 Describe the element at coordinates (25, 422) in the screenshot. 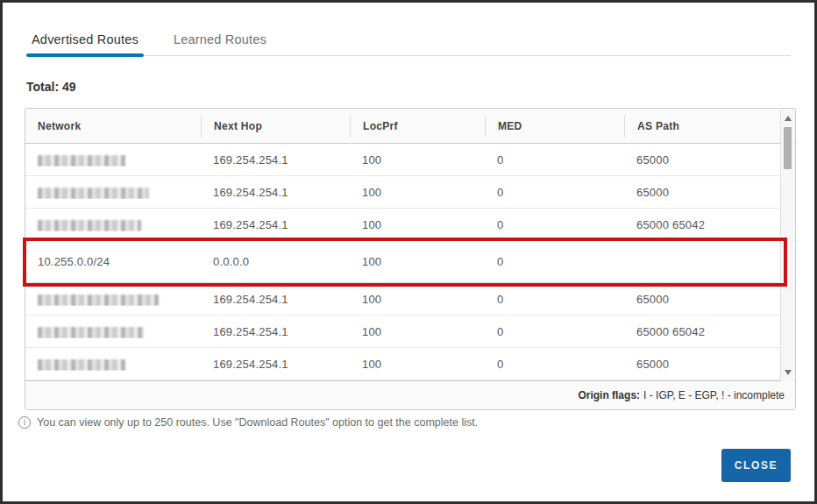

I see `info-icon: i` at that location.